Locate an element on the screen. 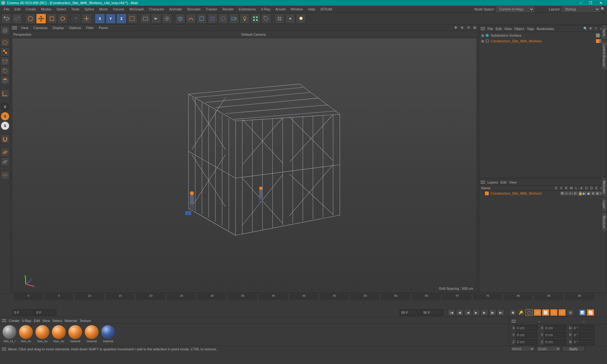 The image size is (607, 364). layers-hamburger-icon is located at coordinates (483, 182).